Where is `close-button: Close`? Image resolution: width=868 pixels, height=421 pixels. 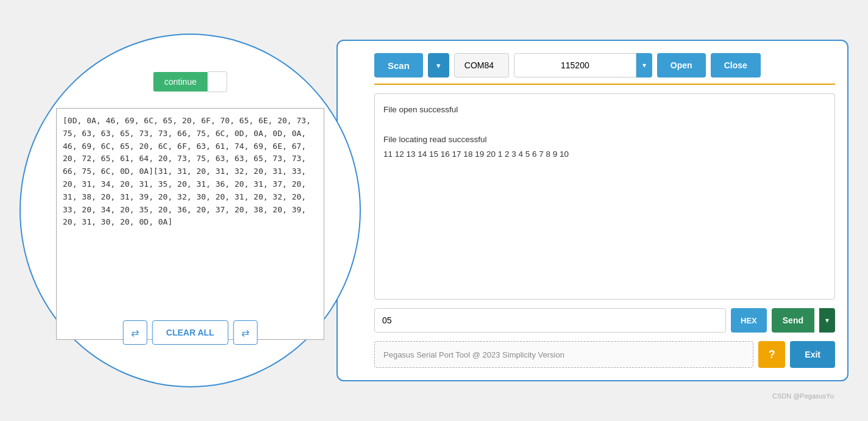
close-button: Close is located at coordinates (736, 65).